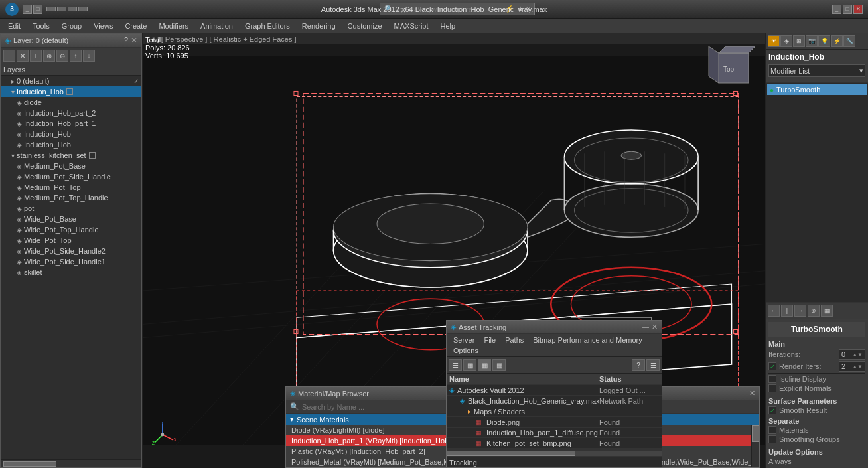 The width and height of the screenshot is (868, 468). I want to click on ts-explicit-check, so click(772, 388).